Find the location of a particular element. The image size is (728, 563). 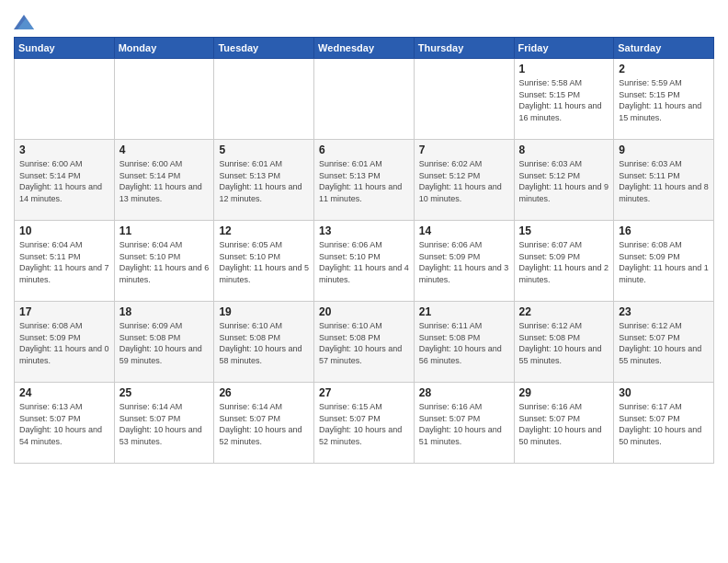

daylight: Daylight: 11 hours and 8 minutes. is located at coordinates (664, 193).